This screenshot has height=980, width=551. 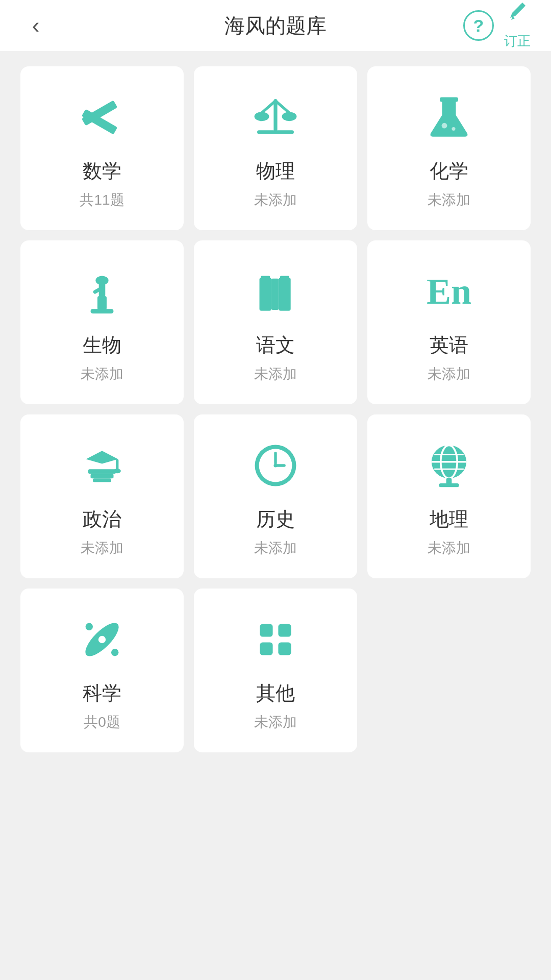 I want to click on other-icon, so click(x=276, y=640).